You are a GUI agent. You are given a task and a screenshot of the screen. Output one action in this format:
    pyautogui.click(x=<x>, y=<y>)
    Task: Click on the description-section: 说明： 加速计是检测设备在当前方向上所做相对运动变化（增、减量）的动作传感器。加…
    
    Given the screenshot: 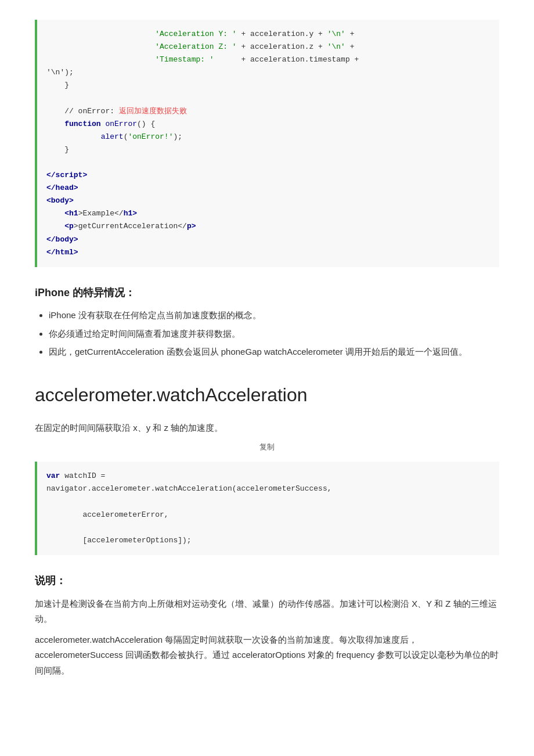 What is the action you would take?
    pyautogui.click(x=267, y=625)
    